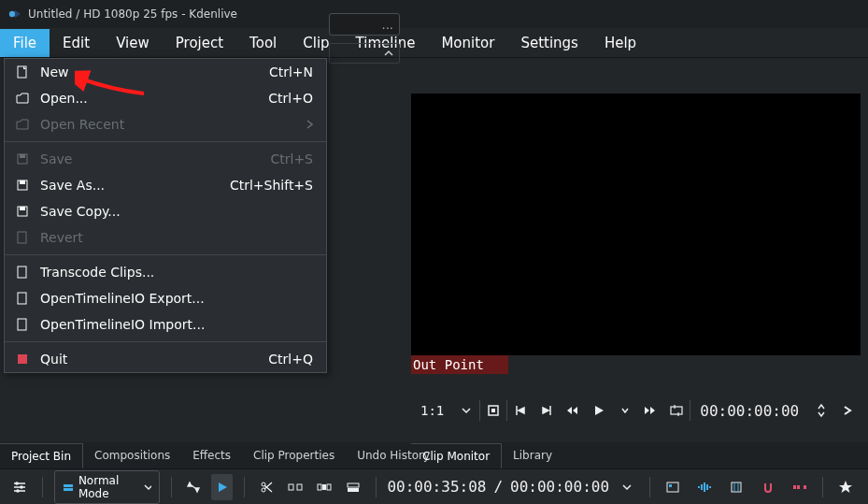 This screenshot has height=504, width=868. What do you see at coordinates (295, 487) in the screenshot?
I see `extract-zone-button` at bounding box center [295, 487].